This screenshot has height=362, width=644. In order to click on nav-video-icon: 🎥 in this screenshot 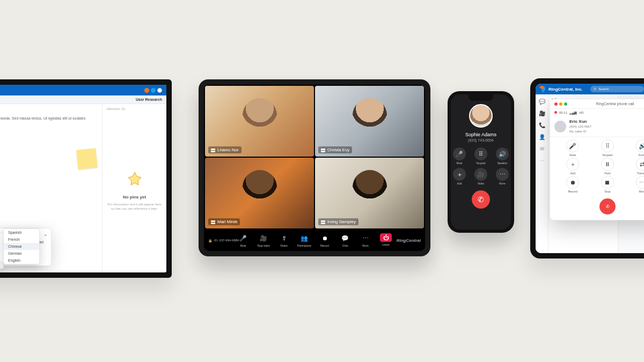, I will do `click(542, 113)`.